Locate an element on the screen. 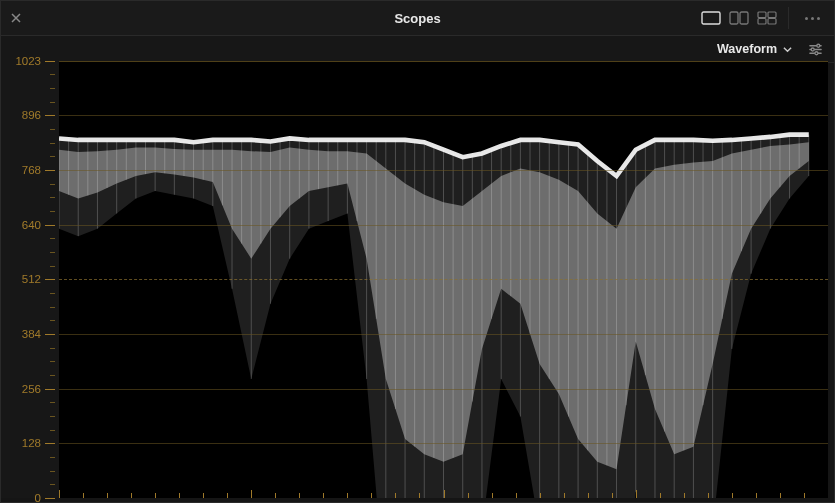 This screenshot has width=835, height=503. scope-type-dropdown: Waveform is located at coordinates (754, 49).